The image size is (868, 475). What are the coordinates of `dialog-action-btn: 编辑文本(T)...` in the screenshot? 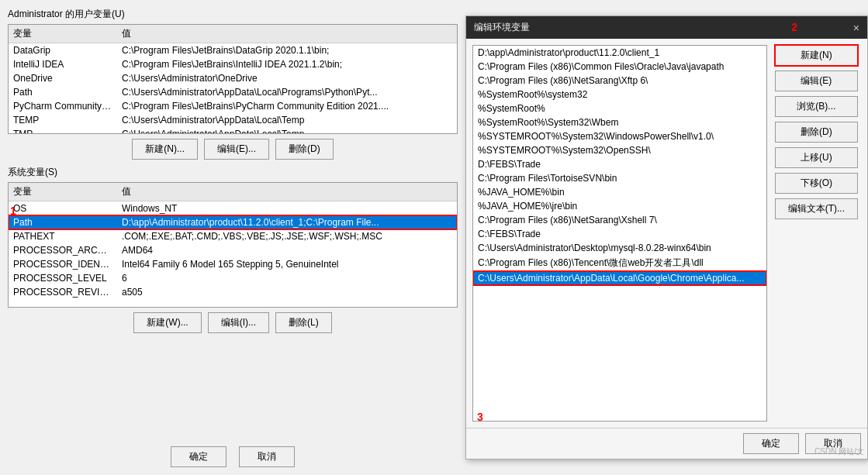 It's located at (816, 209).